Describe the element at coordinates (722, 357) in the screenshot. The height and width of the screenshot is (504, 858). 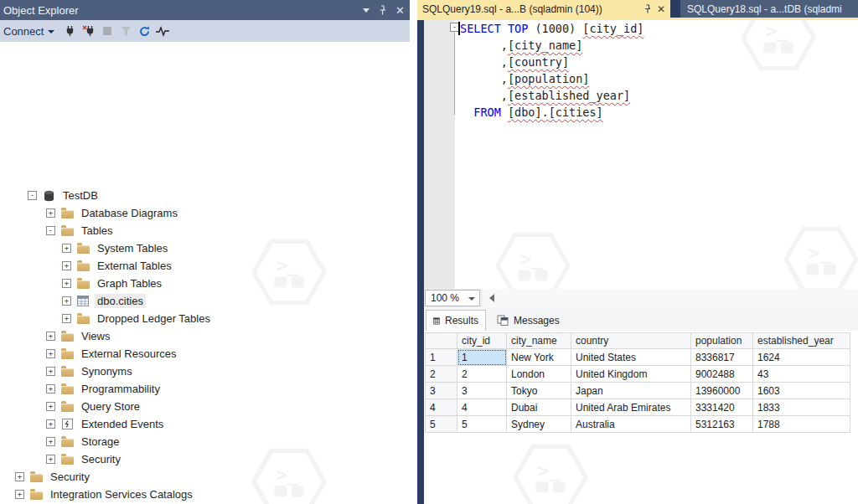
I see `grid-cell: 8336817` at that location.